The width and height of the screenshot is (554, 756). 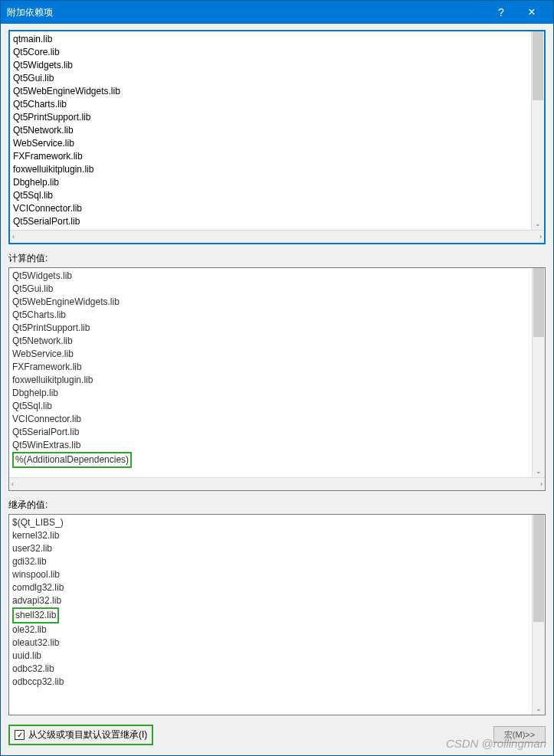 I want to click on list-item: Qt5WinExtras.lib, so click(x=270, y=446).